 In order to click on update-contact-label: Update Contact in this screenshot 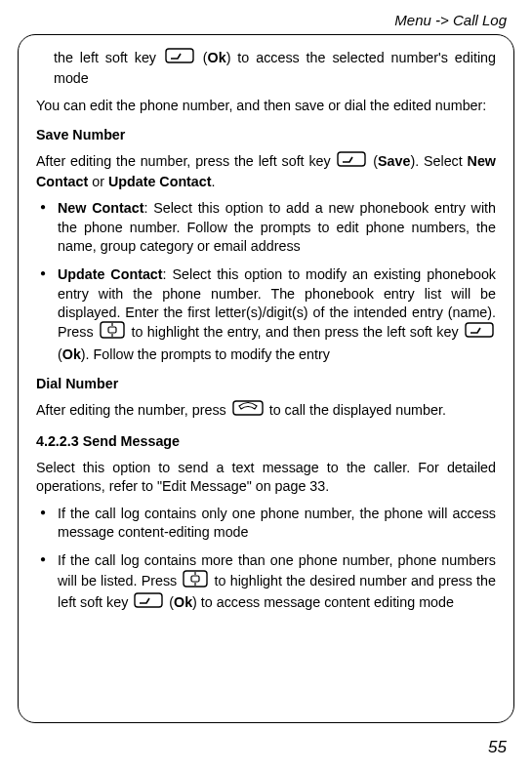, I will do `click(160, 182)`.